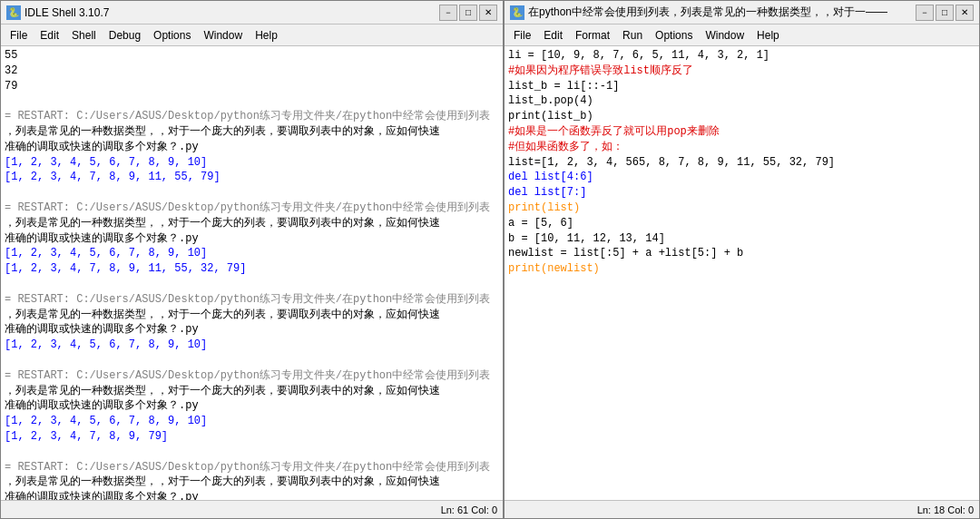 The image size is (980, 519). Describe the element at coordinates (742, 240) in the screenshot. I see `code-line: b = [10, 11, 12, 13, 14]` at that location.